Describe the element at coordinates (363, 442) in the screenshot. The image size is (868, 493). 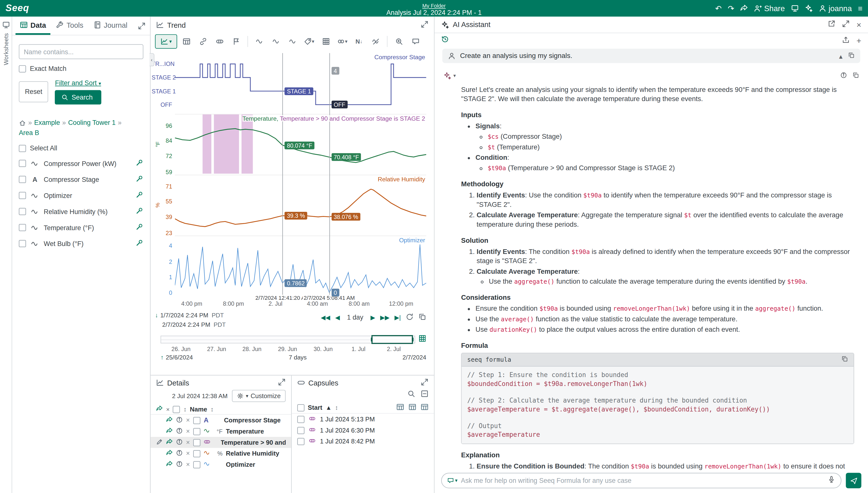
I see `capsule-row: 1 Jul 2024 8:42 PM` at that location.